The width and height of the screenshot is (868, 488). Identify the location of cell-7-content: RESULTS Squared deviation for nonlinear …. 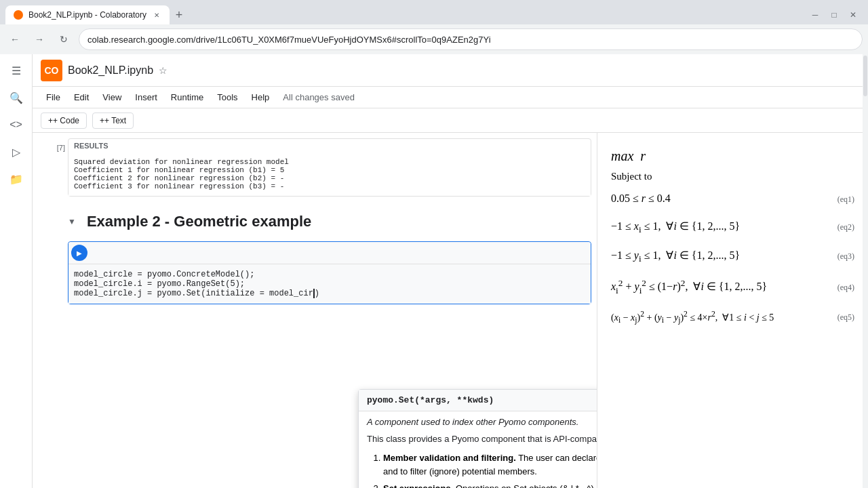
(330, 167).